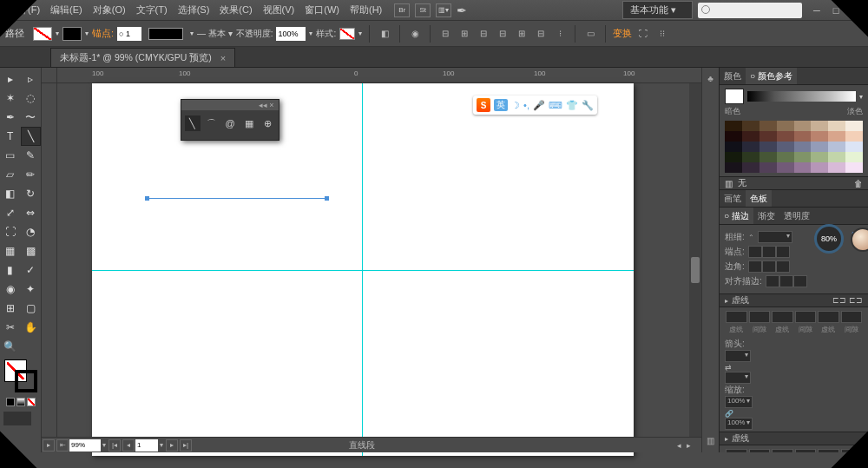 The height and width of the screenshot is (468, 868). What do you see at coordinates (31, 79) in the screenshot?
I see `direct-selection-tool: ▹` at bounding box center [31, 79].